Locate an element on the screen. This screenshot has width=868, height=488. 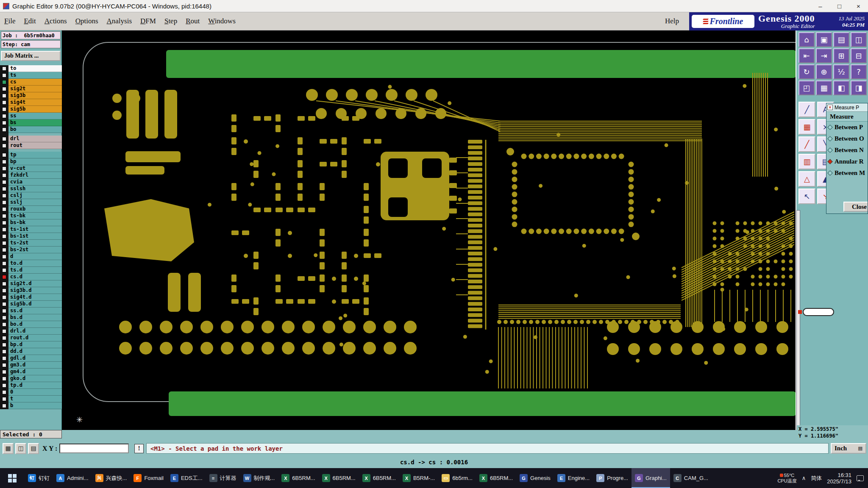
vertical-scrollbar is located at coordinates (798, 320).